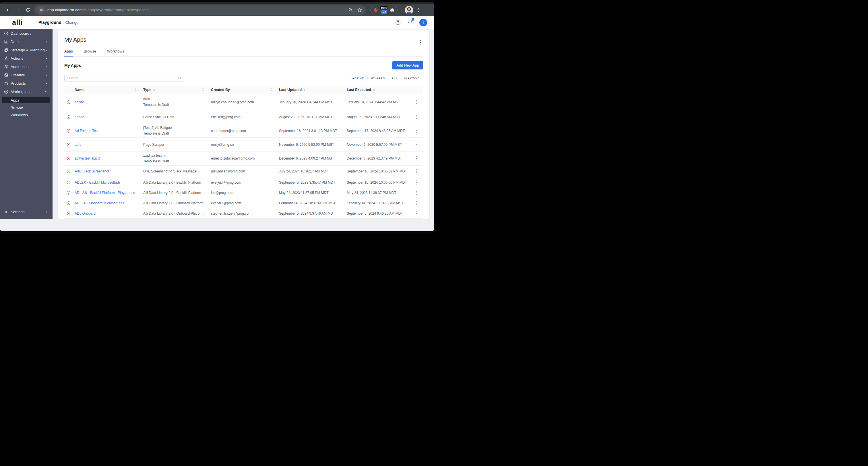  I want to click on tab-apps: Apps, so click(69, 53).